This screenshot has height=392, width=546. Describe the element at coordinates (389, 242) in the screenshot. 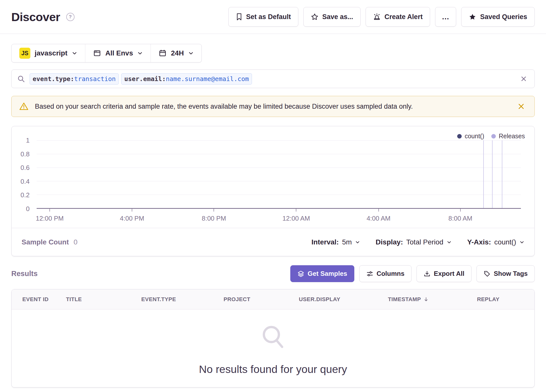

I see `display-label: Display:` at that location.